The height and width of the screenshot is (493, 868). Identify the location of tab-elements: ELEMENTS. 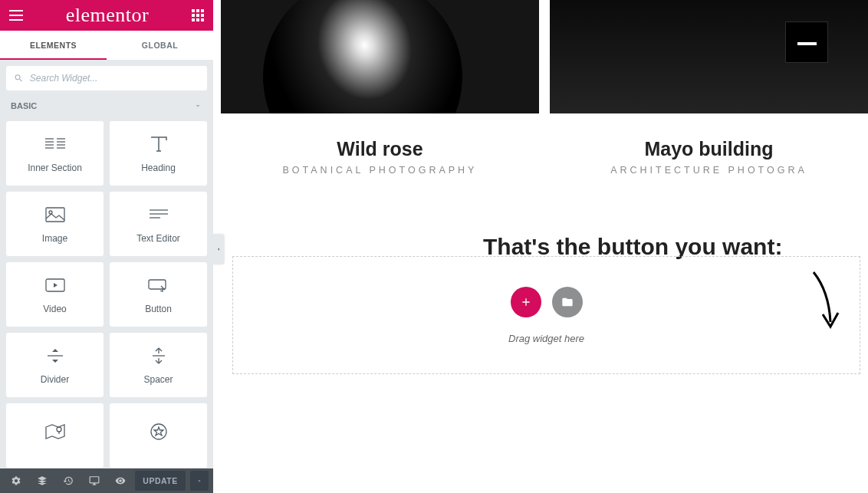
(54, 45).